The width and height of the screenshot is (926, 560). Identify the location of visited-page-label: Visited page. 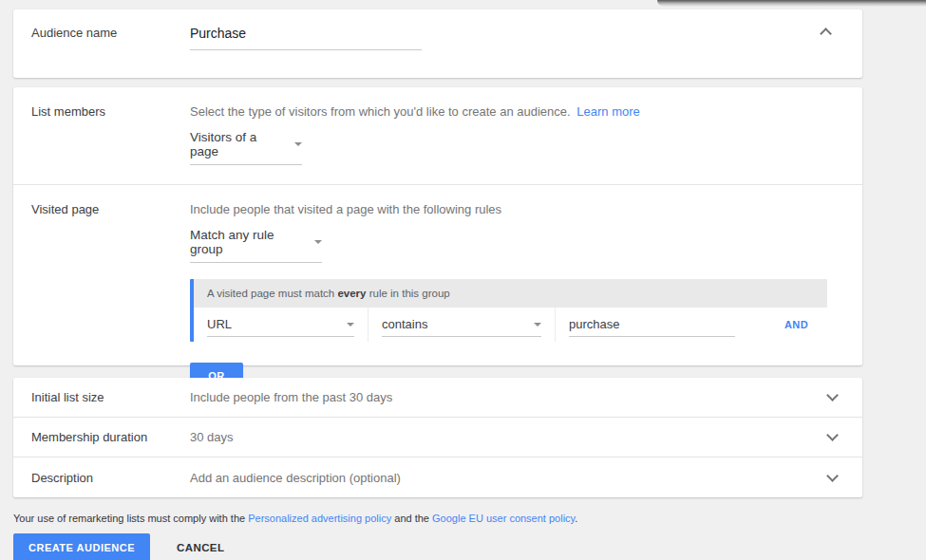
(102, 296).